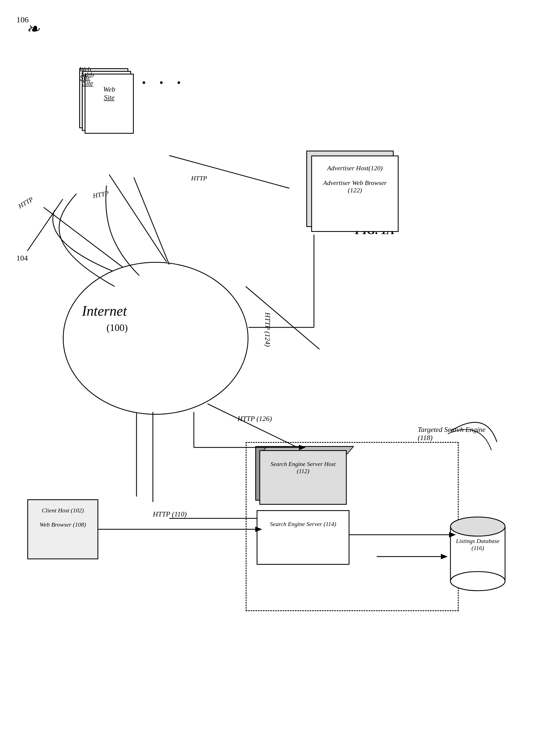  Describe the element at coordinates (303, 537) in the screenshot. I see `search-engine-server-box: Search Engine Server (114)` at that location.